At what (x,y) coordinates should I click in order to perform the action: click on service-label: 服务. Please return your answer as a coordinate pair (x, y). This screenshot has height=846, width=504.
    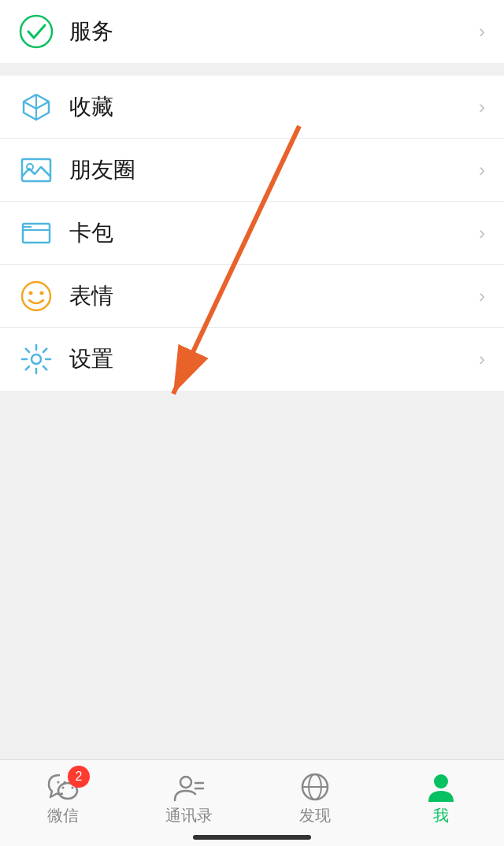
    Looking at the image, I should click on (271, 32).